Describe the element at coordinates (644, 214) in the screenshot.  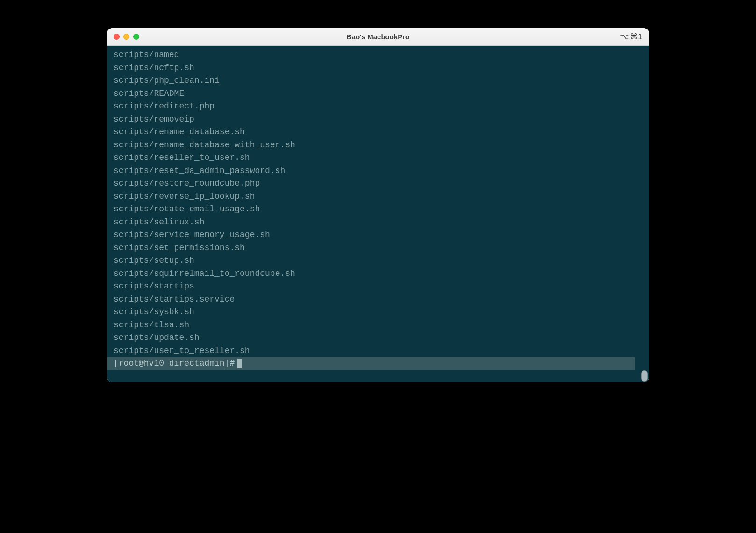
I see `scrollbar-track` at that location.